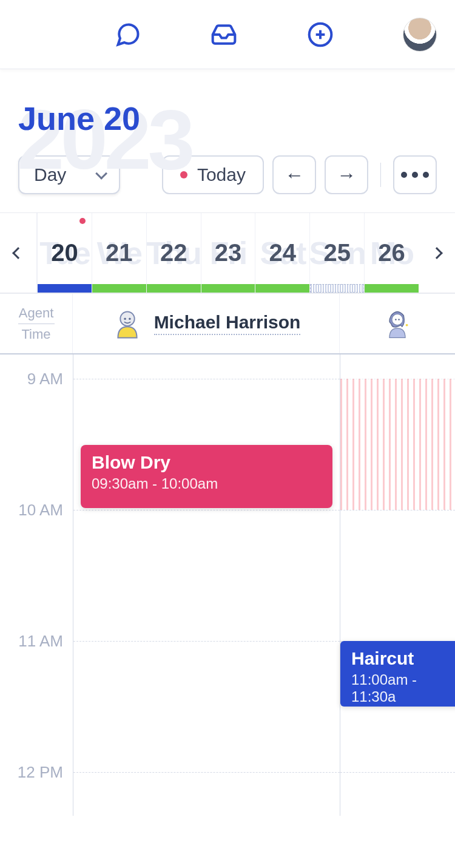  What do you see at coordinates (228, 253) in the screenshot?
I see `day-number: 23` at bounding box center [228, 253].